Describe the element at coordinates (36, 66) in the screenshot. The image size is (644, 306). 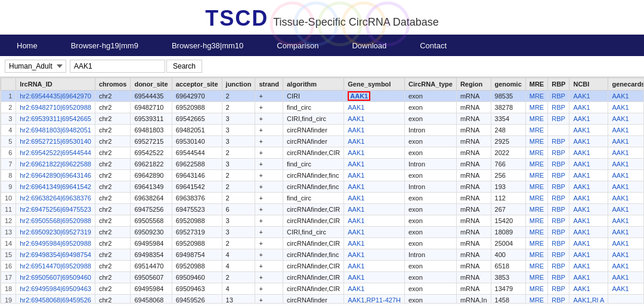
I see `organism-select: Human_Adult Human_Fetal Mouse_Adult Mous…` at that location.